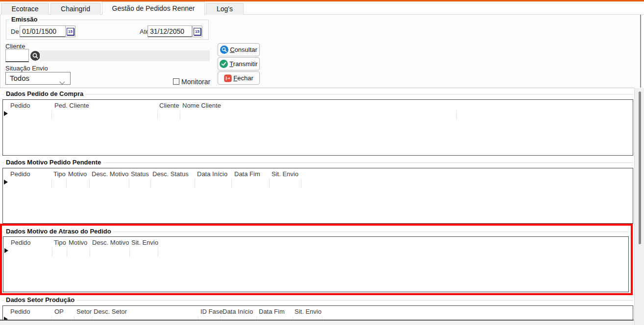  I want to click on situacao-envio-label: Situação Envio, so click(26, 69).